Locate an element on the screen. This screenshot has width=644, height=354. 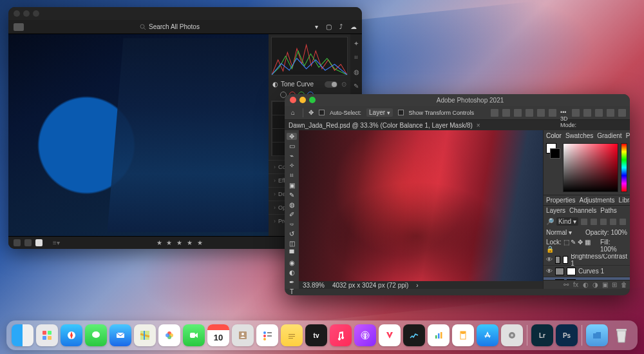
search-icon: 🔎 is located at coordinates (550, 222).